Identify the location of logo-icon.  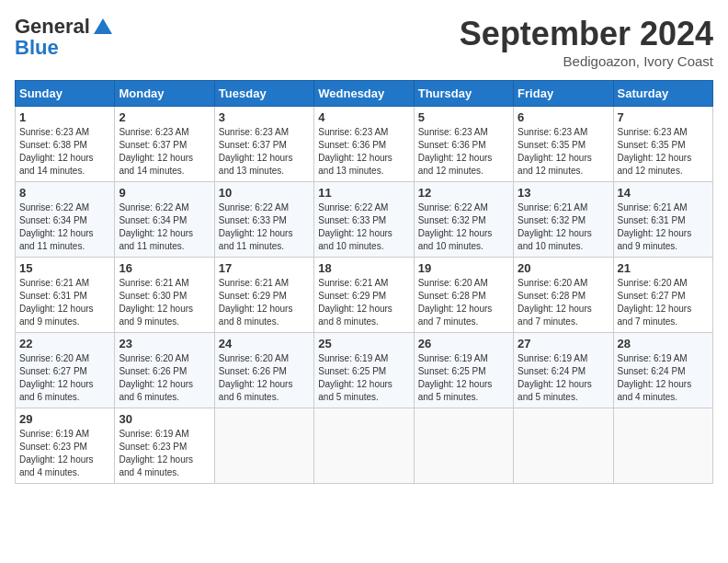
(103, 28).